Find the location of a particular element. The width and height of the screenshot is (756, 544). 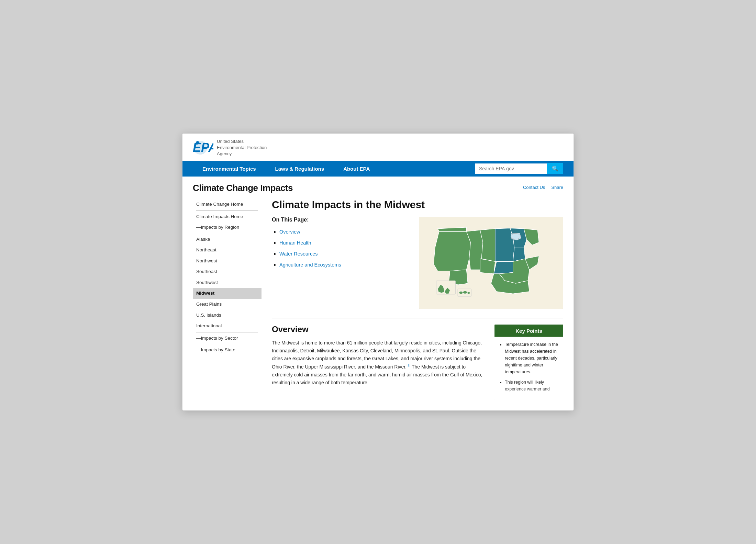

overview-title: Overview is located at coordinates (379, 329).